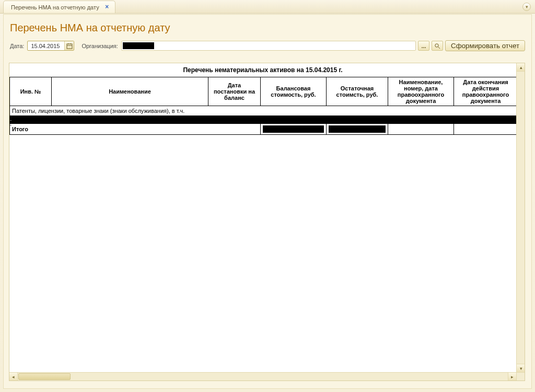  What do you see at coordinates (99, 46) in the screenshot?
I see `org-label: Организация:` at bounding box center [99, 46].